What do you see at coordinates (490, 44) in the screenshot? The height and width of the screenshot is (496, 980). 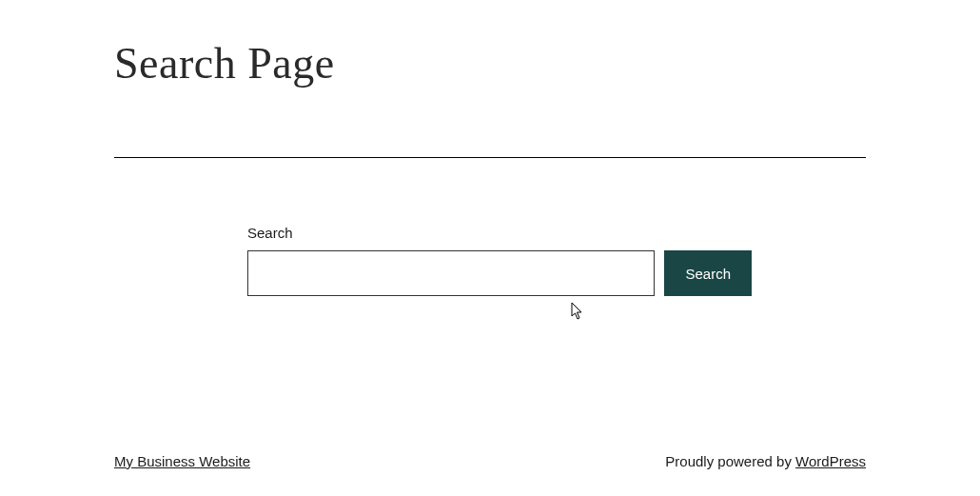 I see `page-title: Search Page` at bounding box center [490, 44].